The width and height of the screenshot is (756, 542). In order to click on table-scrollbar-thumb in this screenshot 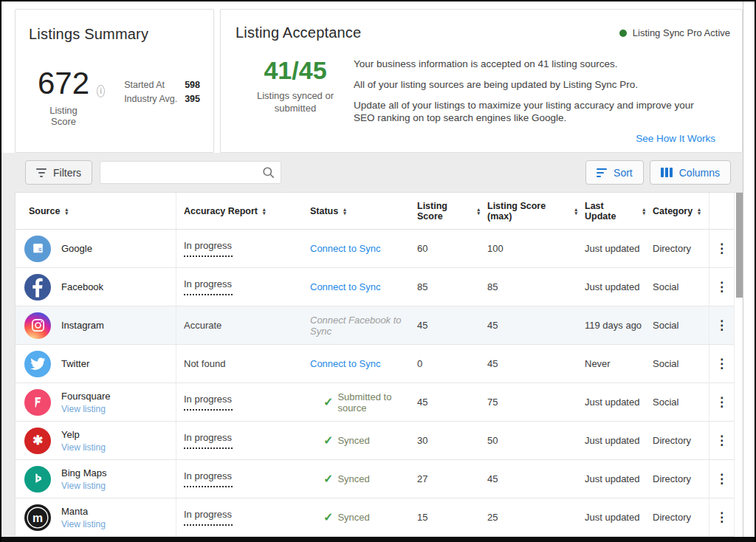, I will do `click(740, 245)`.